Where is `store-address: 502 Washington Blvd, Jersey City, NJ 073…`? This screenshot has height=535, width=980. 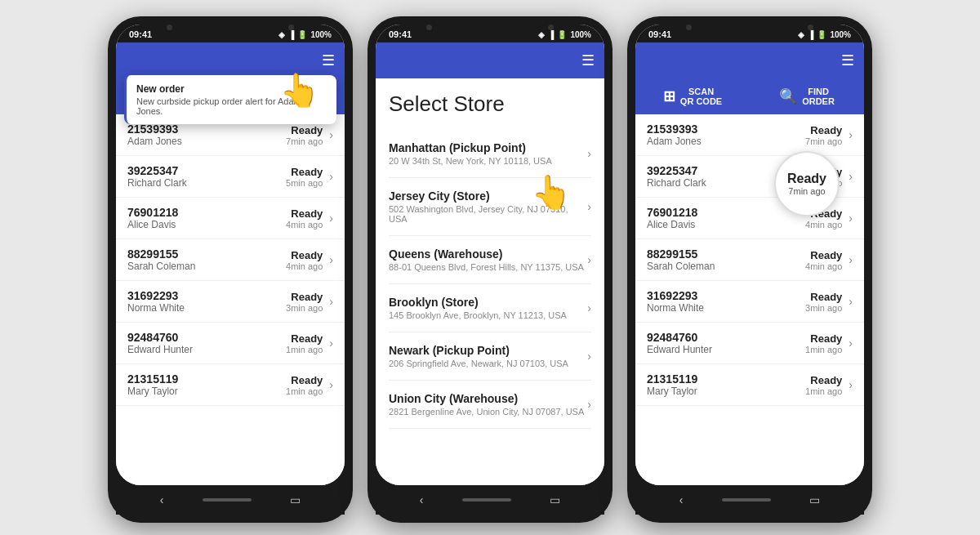 store-address: 502 Washington Blvd, Jersey City, NJ 073… is located at coordinates (488, 214).